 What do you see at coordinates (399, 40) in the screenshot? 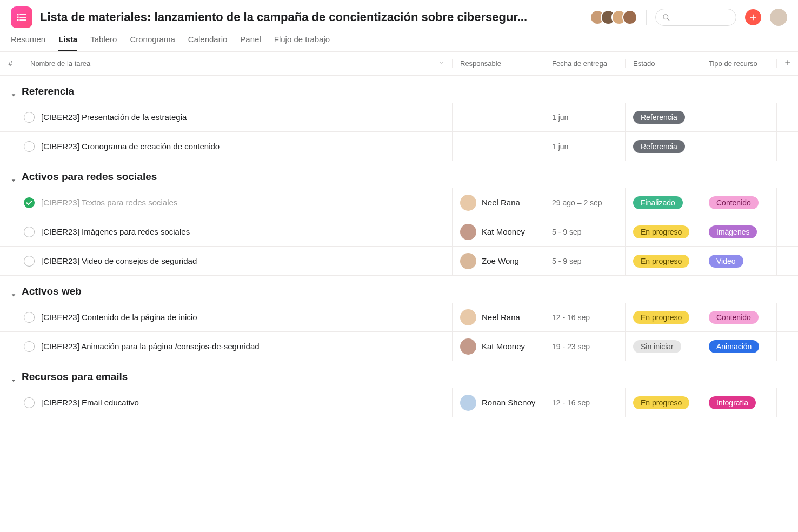
I see `view-tabs: ResumenListaTableroCronogramaCalendarioP…` at bounding box center [399, 40].